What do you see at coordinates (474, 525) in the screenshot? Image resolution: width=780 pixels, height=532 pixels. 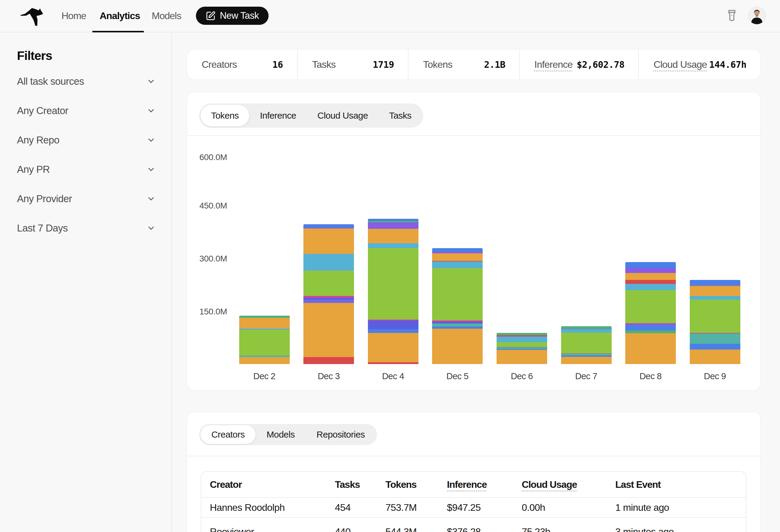 I see `table-row: Rooviewer440544.3M$376.2875.23h3 minutes…` at bounding box center [474, 525].